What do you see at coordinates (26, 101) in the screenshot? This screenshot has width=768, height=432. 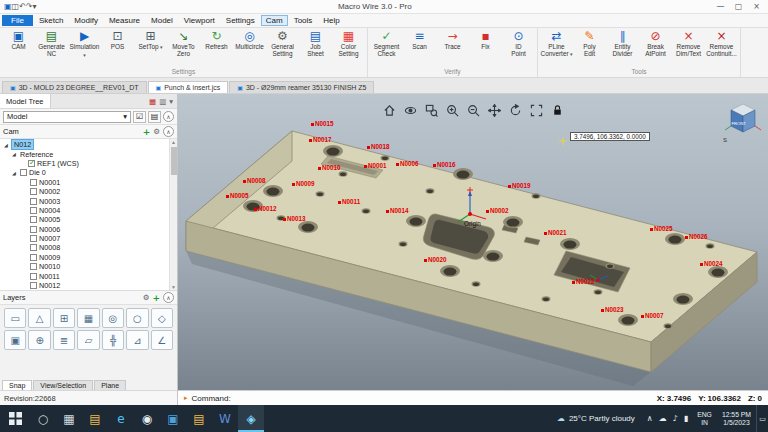 I see `model-tree-tab: Model Tree` at bounding box center [26, 101].